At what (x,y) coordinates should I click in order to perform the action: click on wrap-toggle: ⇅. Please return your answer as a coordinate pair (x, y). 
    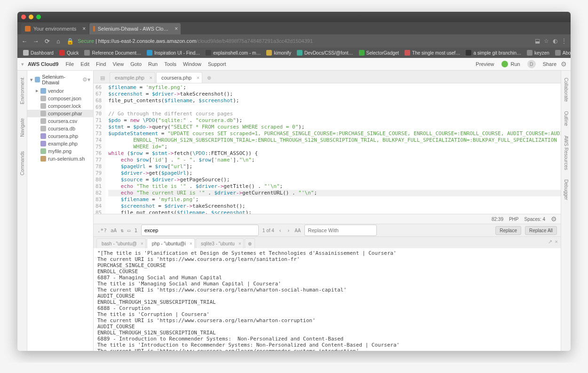
    Looking at the image, I should click on (122, 231).